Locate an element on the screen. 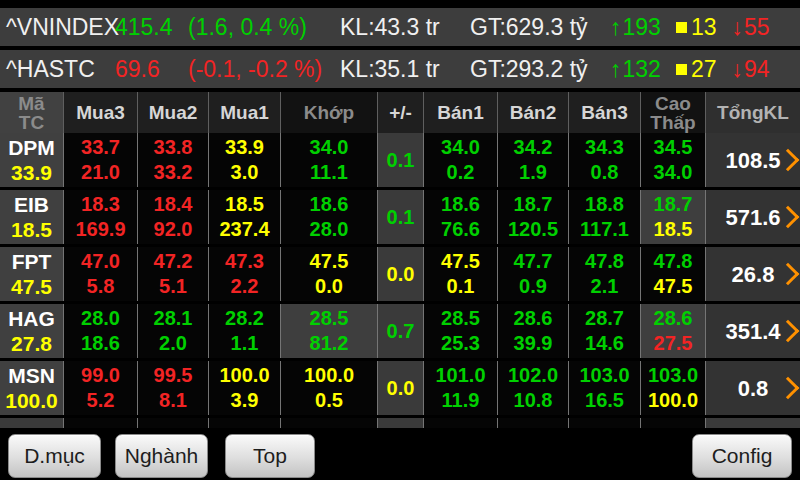  table-row-msn: MSN100.099.05.299.58.1100.03.9100.00.50.… is located at coordinates (400, 388).